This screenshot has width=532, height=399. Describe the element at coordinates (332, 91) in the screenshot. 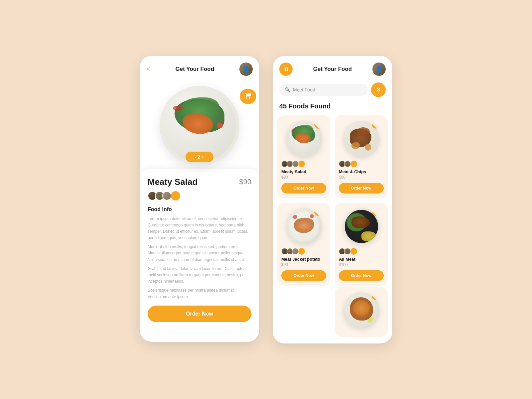

I see `search-row: 🔍 Meet Food ⚙` at that location.